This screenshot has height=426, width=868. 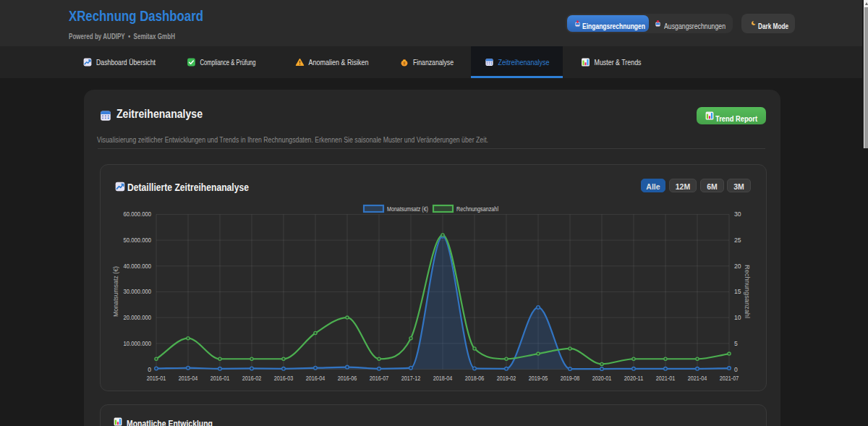 I want to click on svg-text: 20.000.000, so click(x=137, y=318).